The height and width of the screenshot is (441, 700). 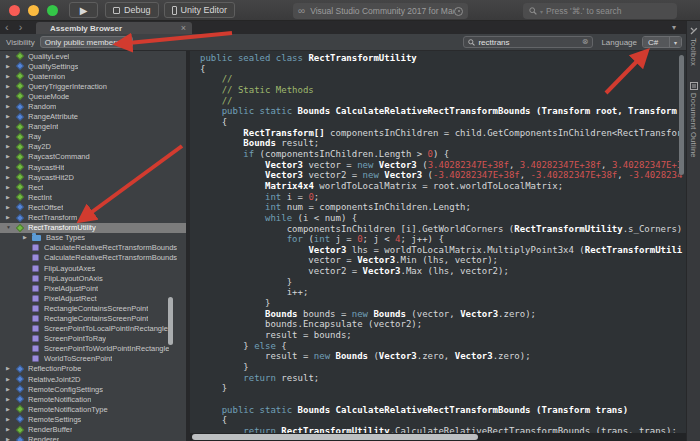 I want to click on expander-icon: ▼, so click(x=10, y=228).